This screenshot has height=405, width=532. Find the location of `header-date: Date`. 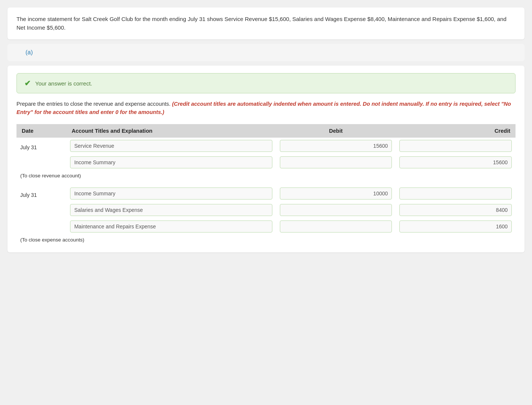

header-date: Date is located at coordinates (41, 131).